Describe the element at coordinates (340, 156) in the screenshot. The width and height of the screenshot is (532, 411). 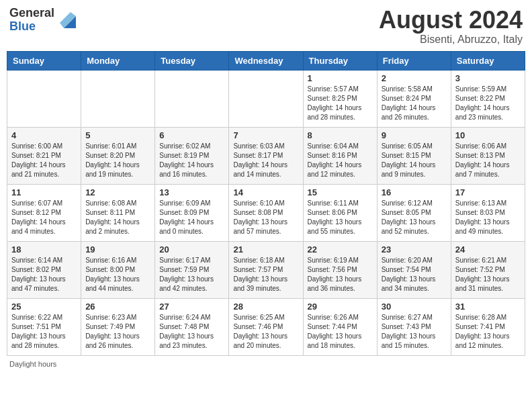
I see `calendar-cell: 8Sunrise: 6:04 AMSunset: 8:16 PMDaylight…` at that location.